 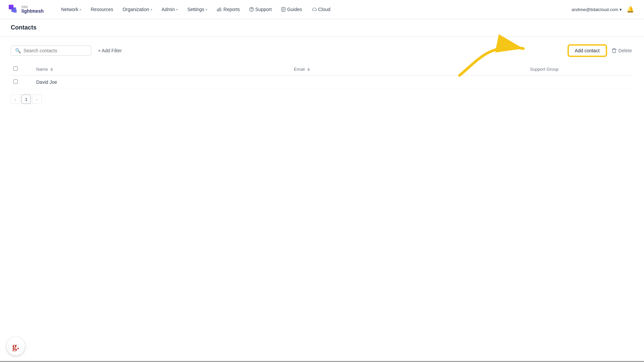 What do you see at coordinates (161, 69) in the screenshot?
I see `name-column-header: Name` at bounding box center [161, 69].